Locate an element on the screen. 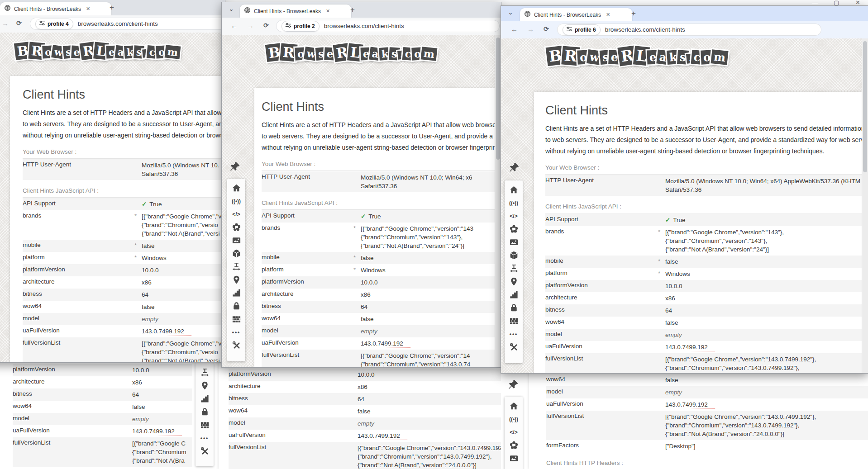 The image size is (868, 469). row-value: {"brand":"Not A(Brand","version":"24.0.0… is located at coordinates (429, 465).